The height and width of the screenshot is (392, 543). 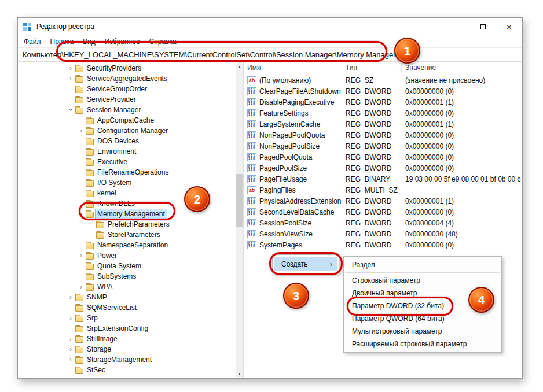 What do you see at coordinates (293, 67) in the screenshot?
I see `column-header-name: Имя` at bounding box center [293, 67].